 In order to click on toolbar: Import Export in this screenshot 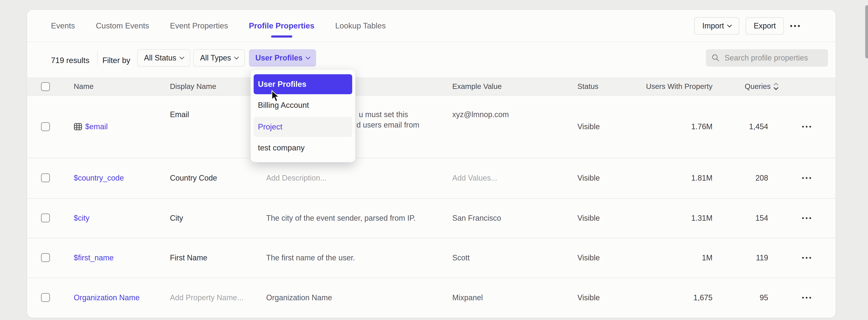, I will do `click(747, 26)`.